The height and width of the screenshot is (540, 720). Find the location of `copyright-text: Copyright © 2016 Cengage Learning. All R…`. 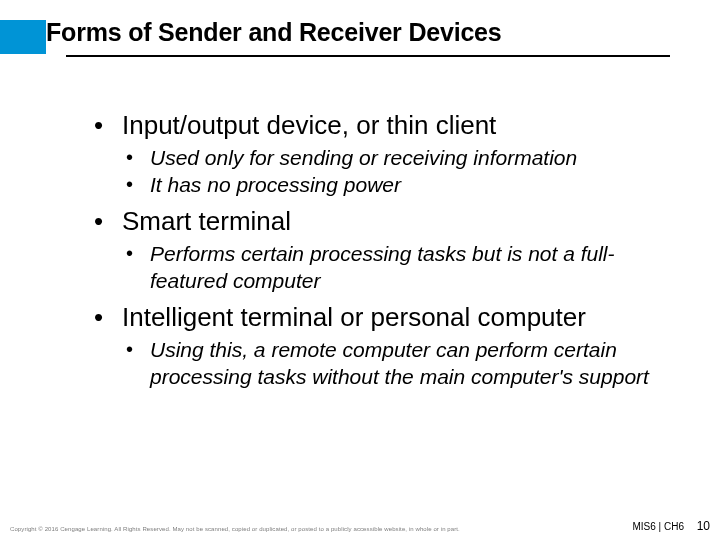

copyright-text: Copyright © 2016 Cengage Learning. All R… is located at coordinates (235, 529).